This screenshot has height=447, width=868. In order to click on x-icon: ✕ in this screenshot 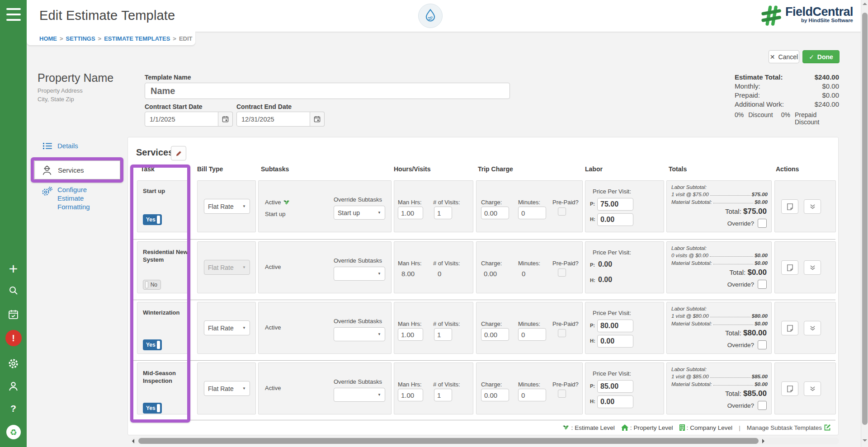, I will do `click(773, 57)`.